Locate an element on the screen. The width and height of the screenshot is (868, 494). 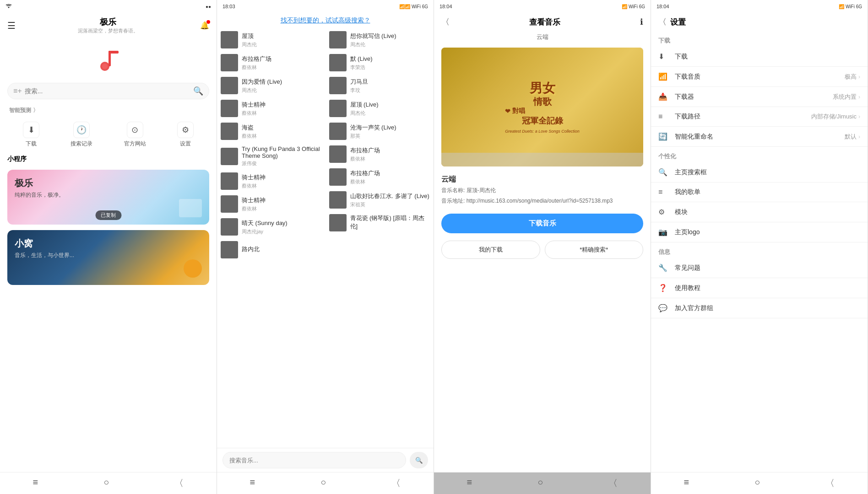
song-info: Try (Kung Fu Panda 3 Official Theme Song… is located at coordinates (282, 156).